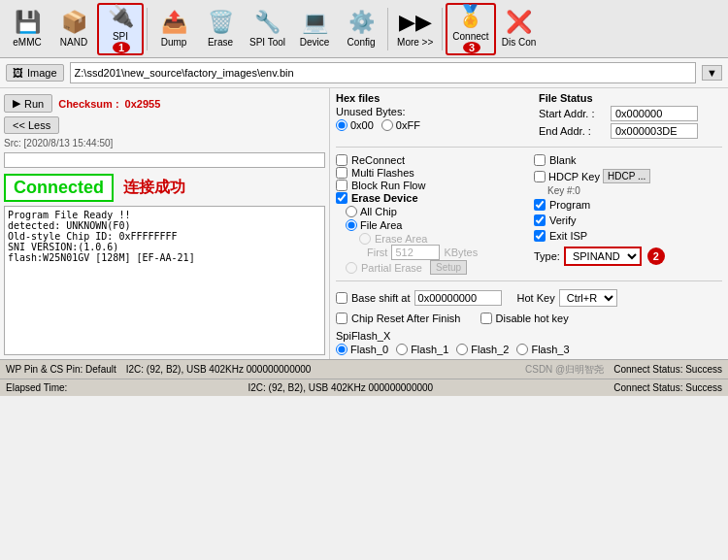 This screenshot has height=560, width=728. What do you see at coordinates (314, 29) in the screenshot?
I see `toolbar-device: 💻 Device` at bounding box center [314, 29].